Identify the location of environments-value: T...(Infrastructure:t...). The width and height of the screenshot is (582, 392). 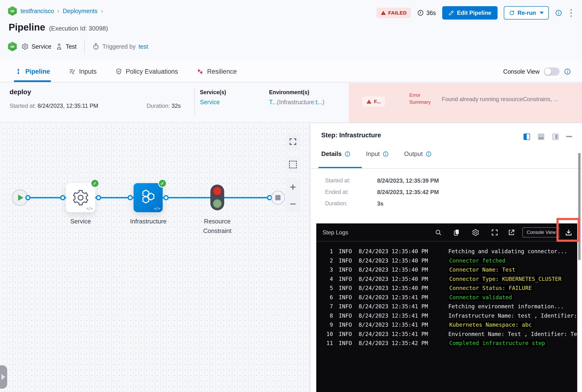
(297, 102).